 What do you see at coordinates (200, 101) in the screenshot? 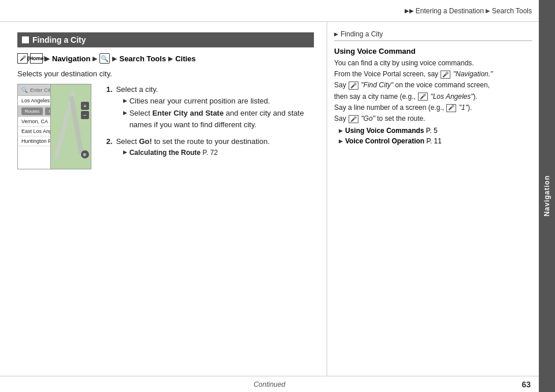
I see `step-1-bullet-1-text: Cities near your current position are li…` at bounding box center [200, 101].